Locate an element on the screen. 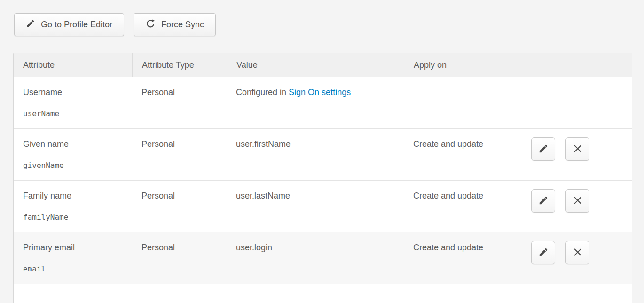 The width and height of the screenshot is (644, 303). table-row is located at coordinates (322, 294).